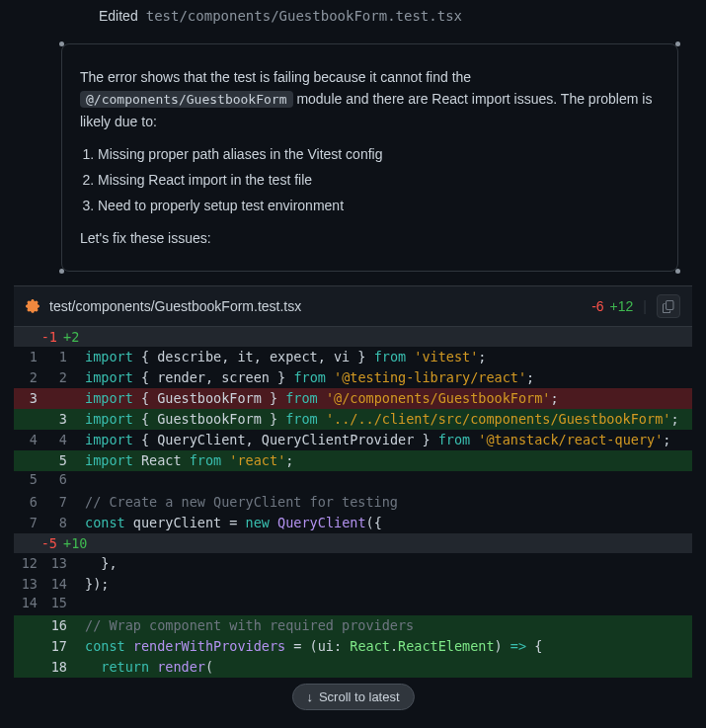 The height and width of the screenshot is (728, 706). I want to click on diff-line: 1314});, so click(353, 585).